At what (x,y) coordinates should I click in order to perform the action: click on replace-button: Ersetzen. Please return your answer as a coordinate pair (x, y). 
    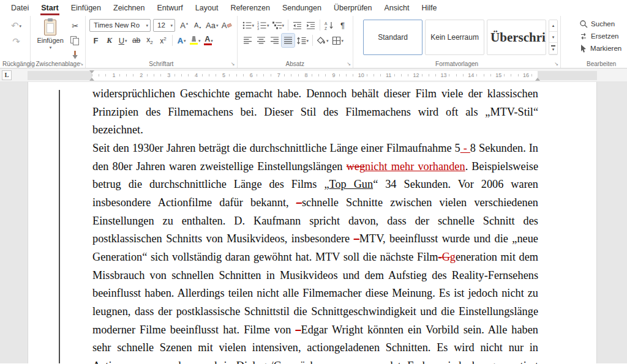
    Looking at the image, I should click on (599, 36).